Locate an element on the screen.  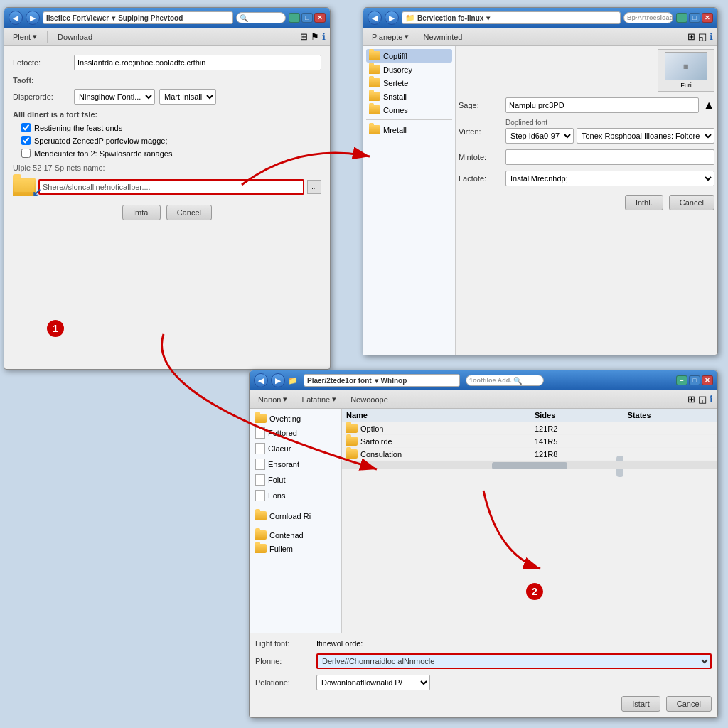
mintote-input is located at coordinates (610, 157).